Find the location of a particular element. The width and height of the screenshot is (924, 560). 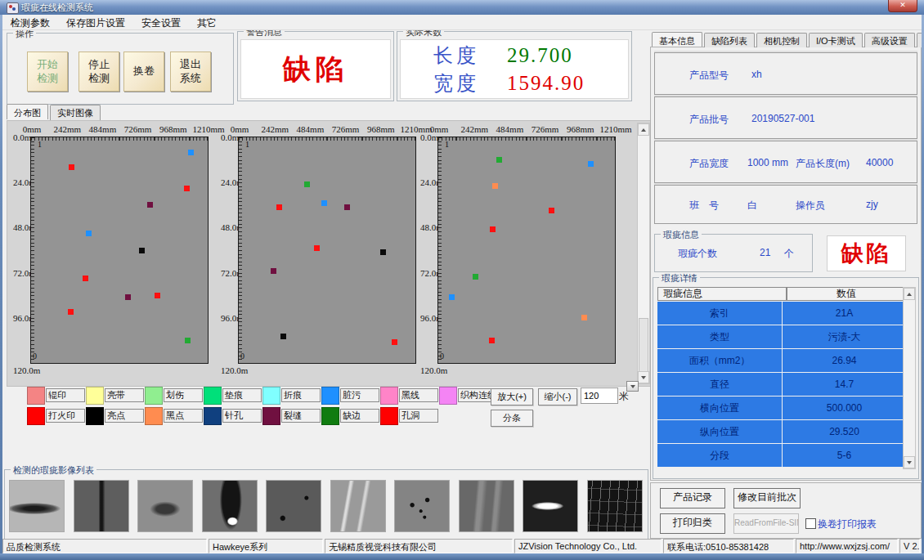

window-border-bottom is located at coordinates (462, 557).